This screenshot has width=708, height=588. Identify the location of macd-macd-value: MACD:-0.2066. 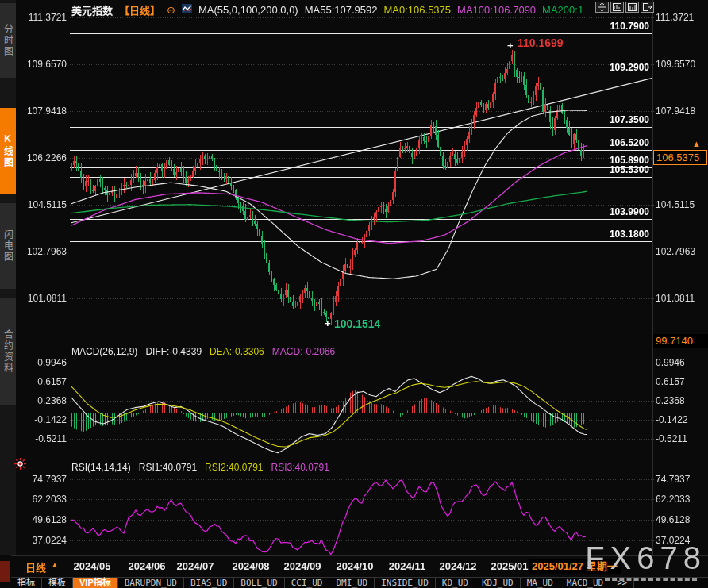
(303, 352).